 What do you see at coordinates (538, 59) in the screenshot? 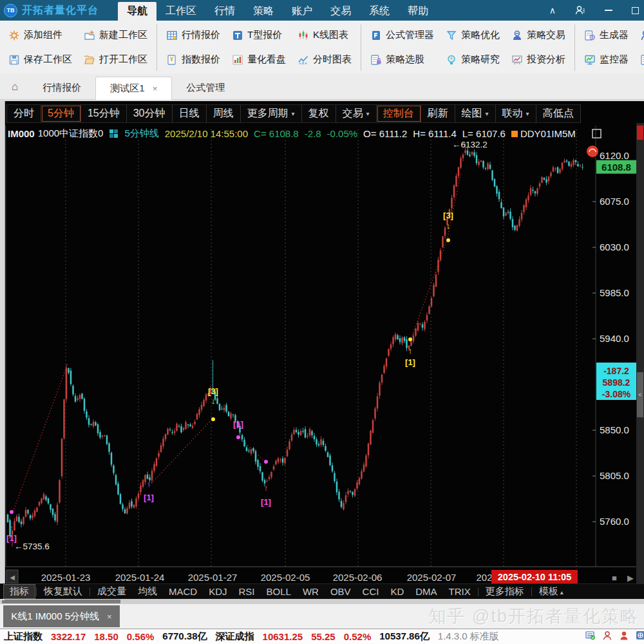
I see `toolbar-invest-analysis-button: 投资分析` at bounding box center [538, 59].